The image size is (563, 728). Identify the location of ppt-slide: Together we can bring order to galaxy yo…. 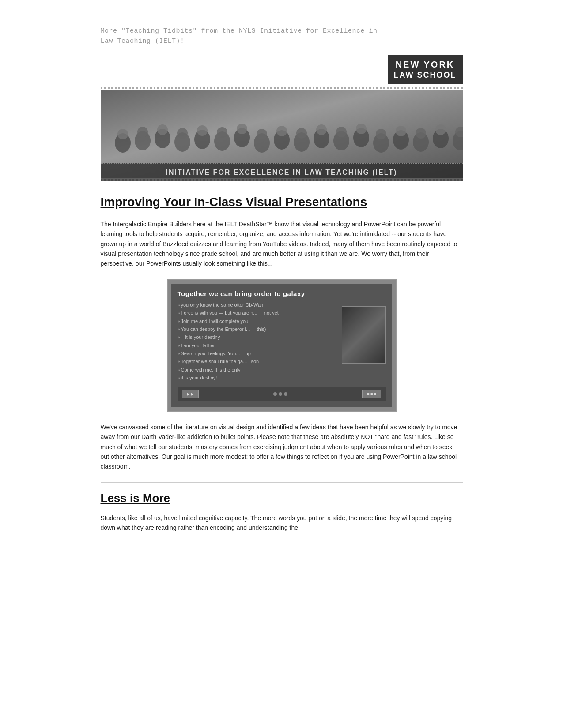
(282, 345).